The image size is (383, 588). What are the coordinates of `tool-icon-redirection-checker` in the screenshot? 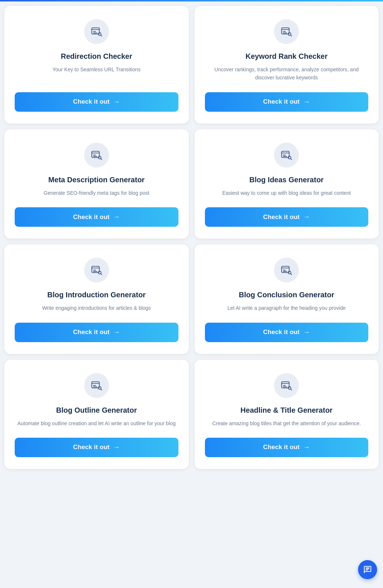 It's located at (97, 32).